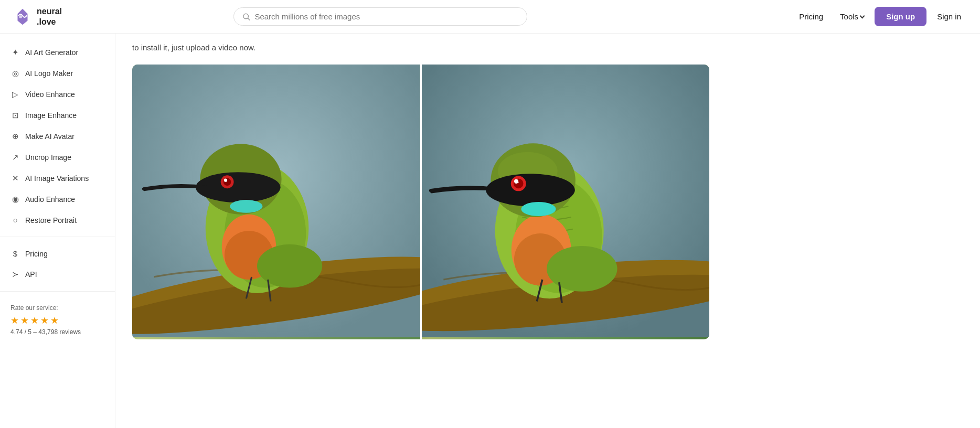 The height and width of the screenshot is (428, 980). I want to click on sidebar-item-make-ai-avatar: ⊕ Make AI Avatar, so click(58, 136).